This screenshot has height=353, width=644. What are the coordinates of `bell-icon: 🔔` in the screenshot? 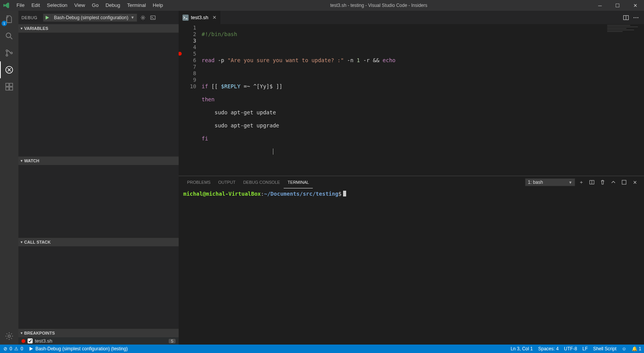 It's located at (634, 349).